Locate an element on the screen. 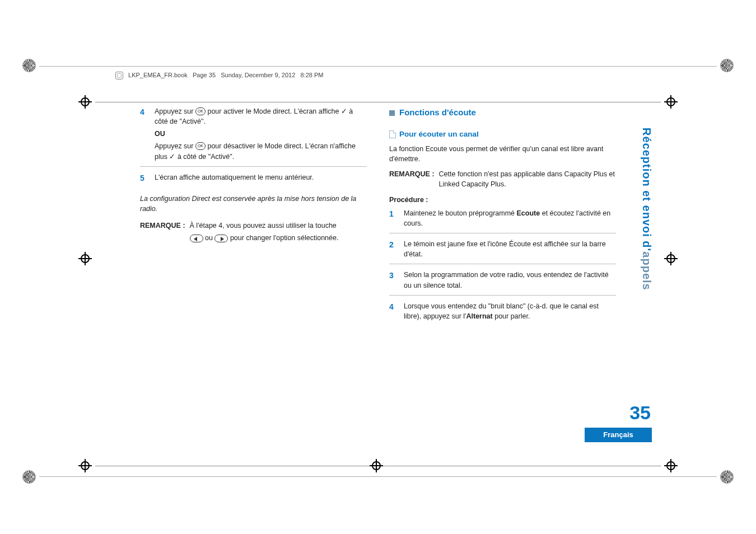 This screenshot has height=534, width=756. header-time: 8:28 PM is located at coordinates (311, 75).